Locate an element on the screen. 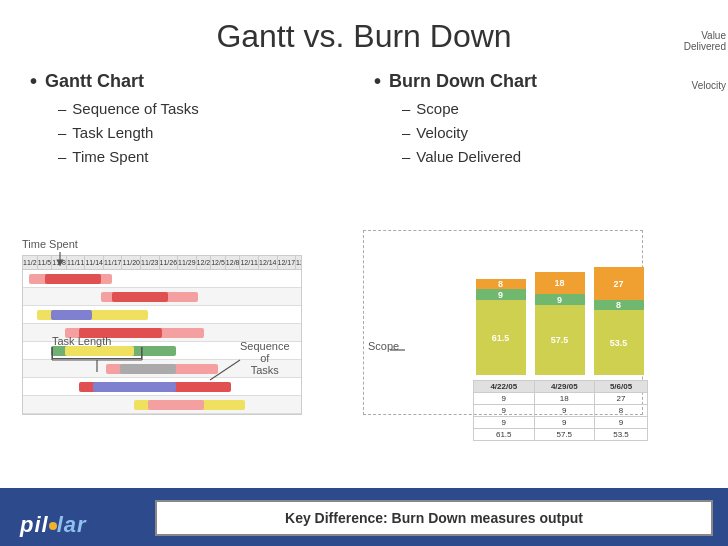  bar-seg-orange-1: 8 is located at coordinates (501, 284).